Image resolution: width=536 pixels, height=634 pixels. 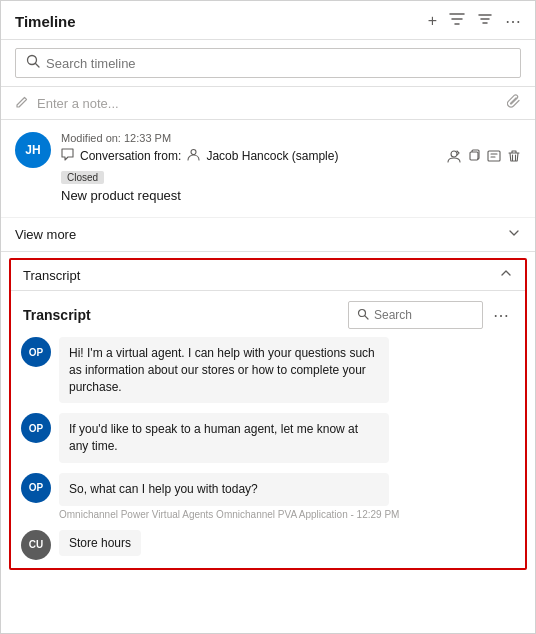 I want to click on delete-button, so click(x=514, y=156).